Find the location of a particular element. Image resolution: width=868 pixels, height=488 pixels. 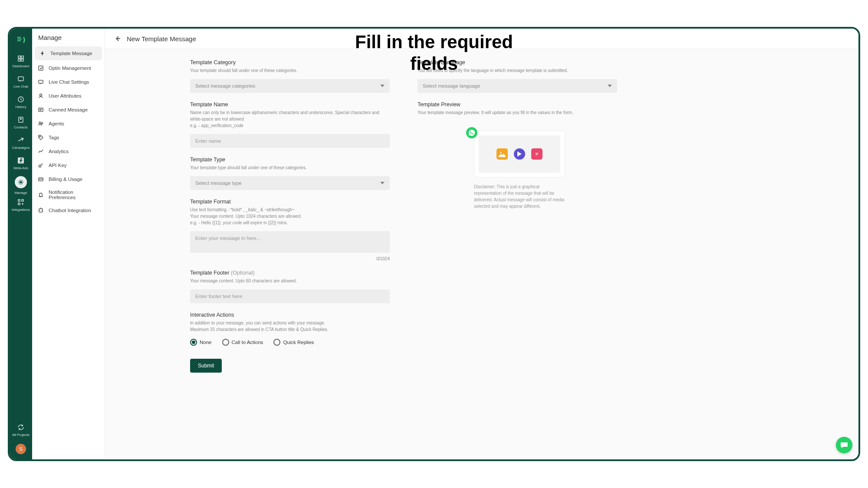

sidebar-item-label: Live Chat Settings is located at coordinates (69, 82).